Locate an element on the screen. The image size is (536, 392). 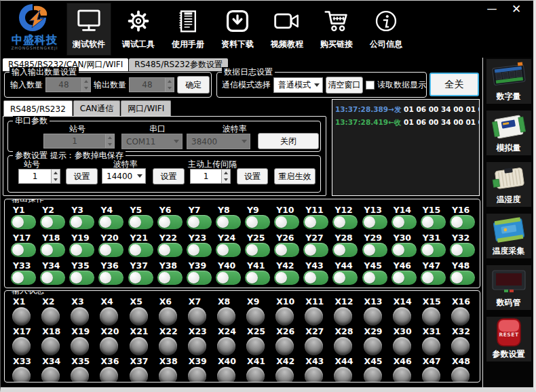
output-toggle-Y9 is located at coordinates (258, 222).